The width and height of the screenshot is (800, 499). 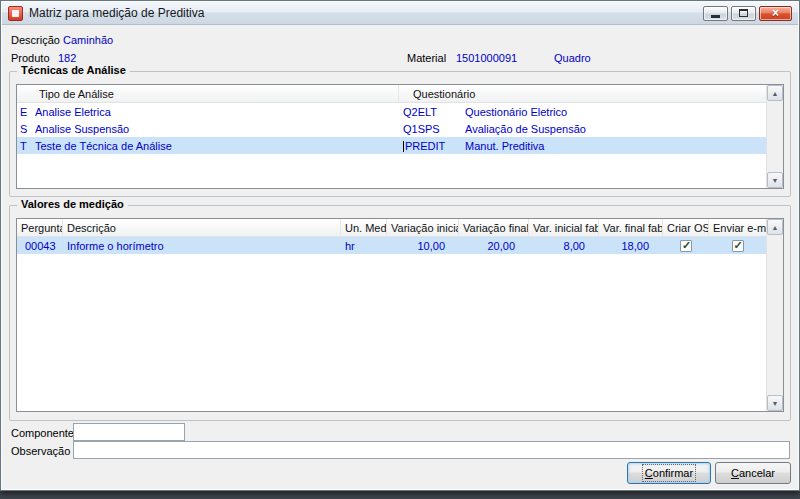 I want to click on cell-analise: Analise Eletrica, so click(x=215, y=112).